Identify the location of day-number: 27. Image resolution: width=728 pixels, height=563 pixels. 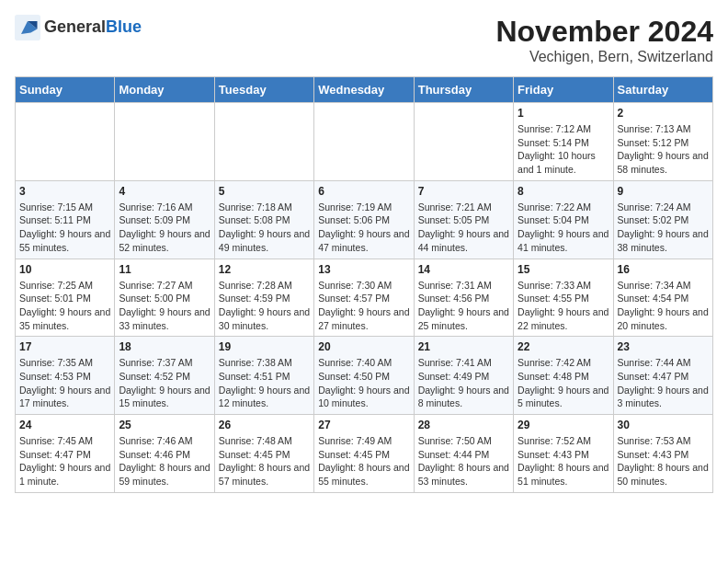
(364, 425).